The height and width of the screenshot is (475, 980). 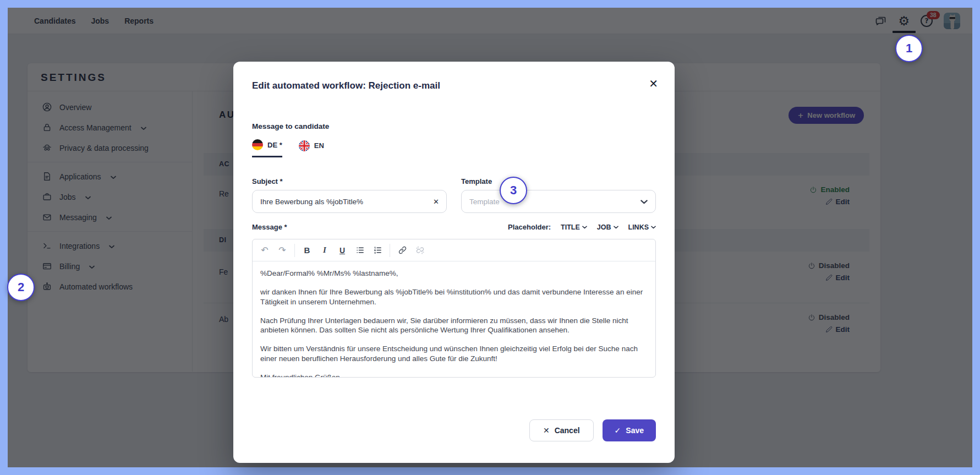 I want to click on template-label: Template, so click(x=559, y=182).